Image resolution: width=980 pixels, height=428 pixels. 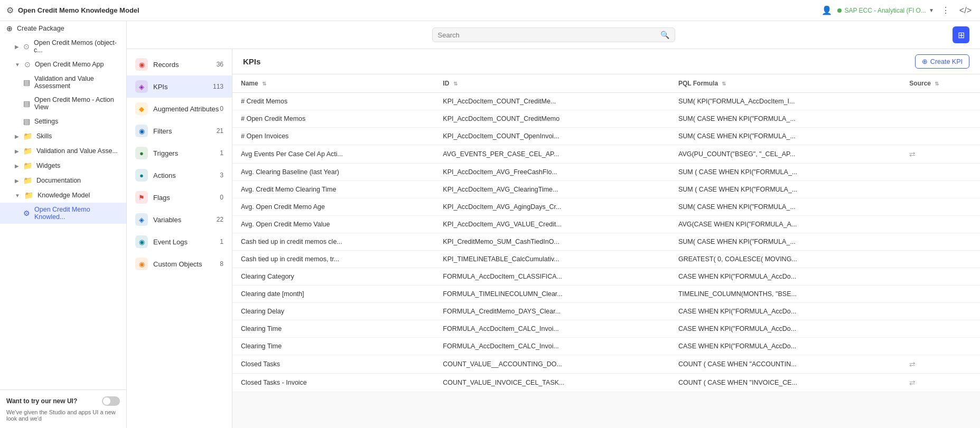 What do you see at coordinates (606, 383) in the screenshot?
I see `table-row: Closed Tasks - Invoice COUNT_VALUE_INVOI…` at bounding box center [606, 383].